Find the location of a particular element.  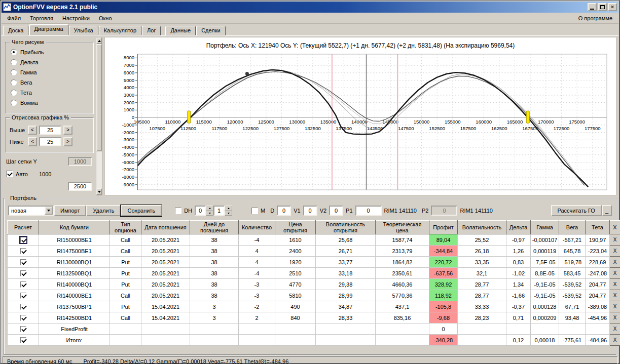

radio-profit: Прибыль is located at coordinates (49, 52).